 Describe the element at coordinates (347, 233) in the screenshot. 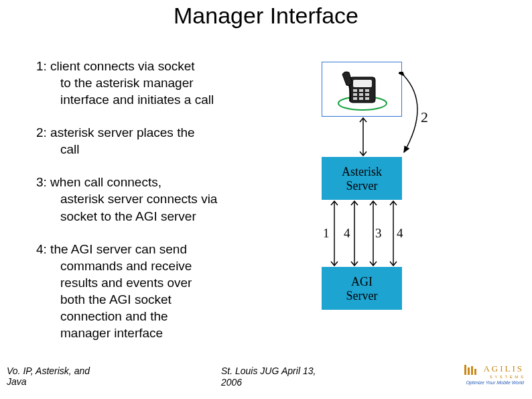

I see `arrow-num-4a: 4` at that location.